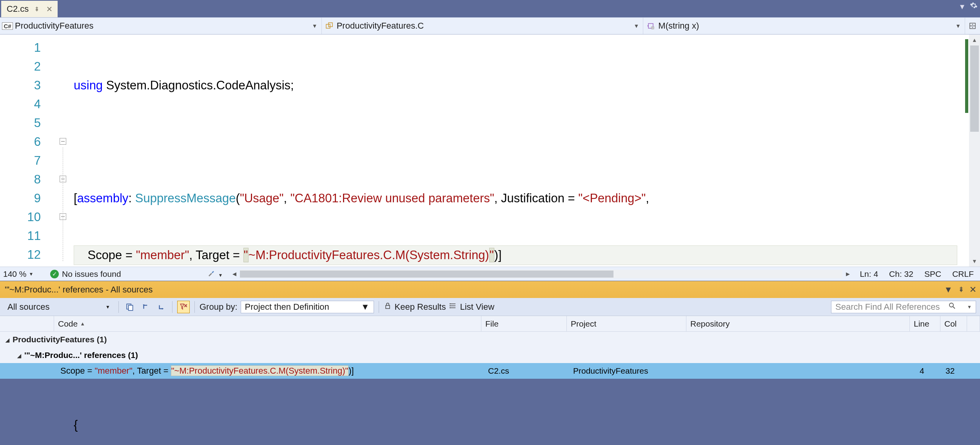 This screenshot has height=445, width=980. What do you see at coordinates (29, 307) in the screenshot?
I see `sources-label: All sources` at bounding box center [29, 307].